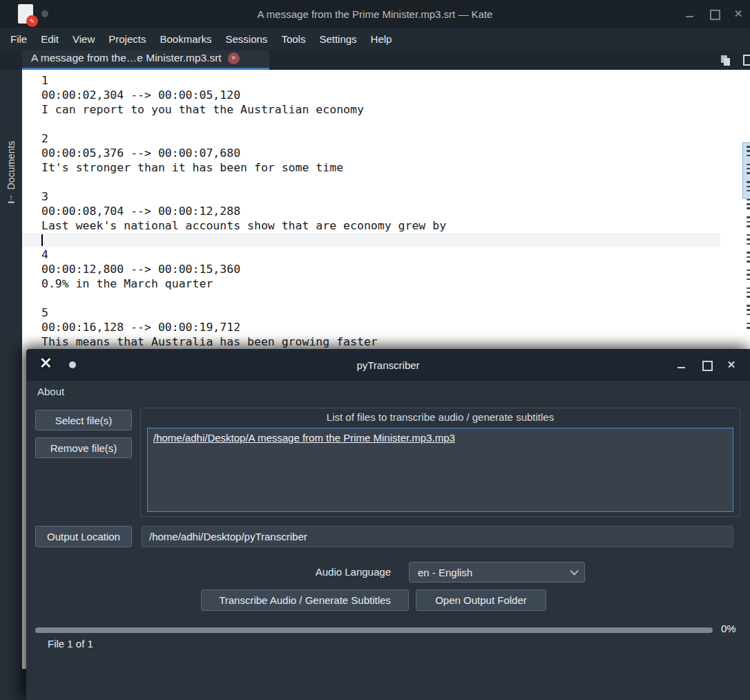 The width and height of the screenshot is (750, 700). I want to click on menu-item-file: File, so click(19, 39).